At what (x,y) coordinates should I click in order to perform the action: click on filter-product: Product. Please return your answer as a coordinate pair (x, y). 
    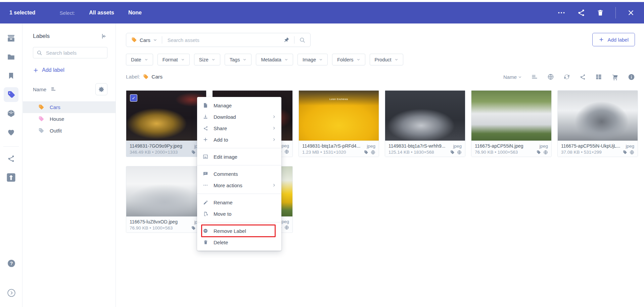
    Looking at the image, I should click on (386, 60).